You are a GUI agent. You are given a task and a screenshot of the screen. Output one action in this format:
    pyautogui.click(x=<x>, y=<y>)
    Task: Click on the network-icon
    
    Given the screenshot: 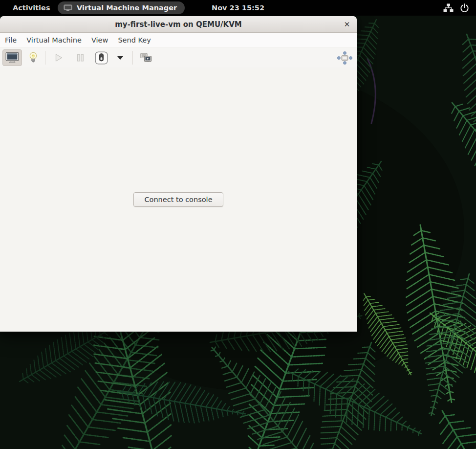 What is the action you would take?
    pyautogui.click(x=449, y=8)
    